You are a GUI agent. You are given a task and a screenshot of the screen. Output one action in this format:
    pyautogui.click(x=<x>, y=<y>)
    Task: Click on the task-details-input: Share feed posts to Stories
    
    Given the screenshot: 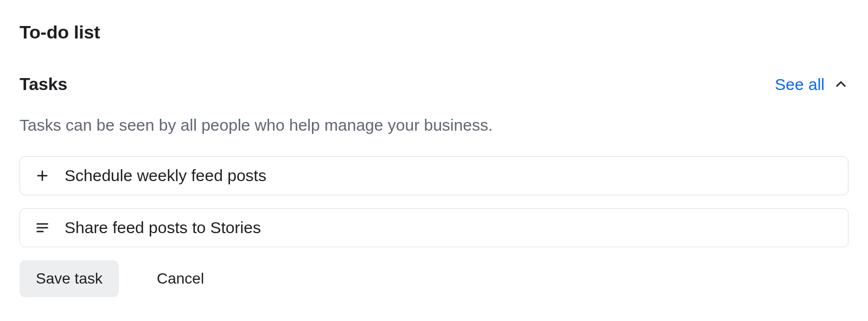 What is the action you would take?
    pyautogui.click(x=434, y=228)
    